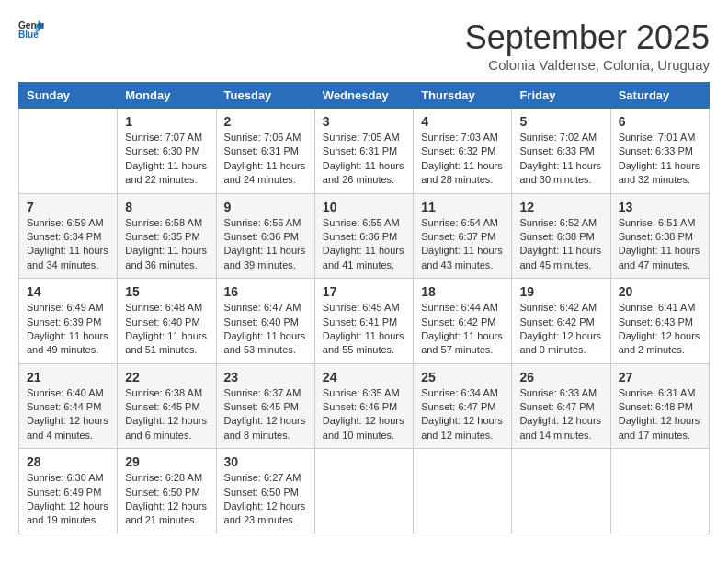  Describe the element at coordinates (660, 407) in the screenshot. I see `calendar-cell: 27Sunrise: 6:31 AMSunset: 6:48 PMDayligh…` at that location.